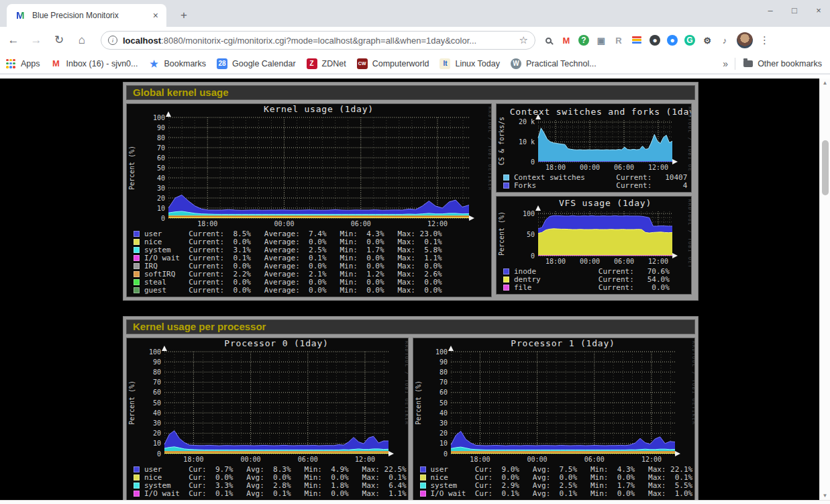  What do you see at coordinates (554, 482) in the screenshot?
I see `chart-legend: user Cur: 9.0% Avg: 7.5% Min: 4.3% Max: …` at bounding box center [554, 482].